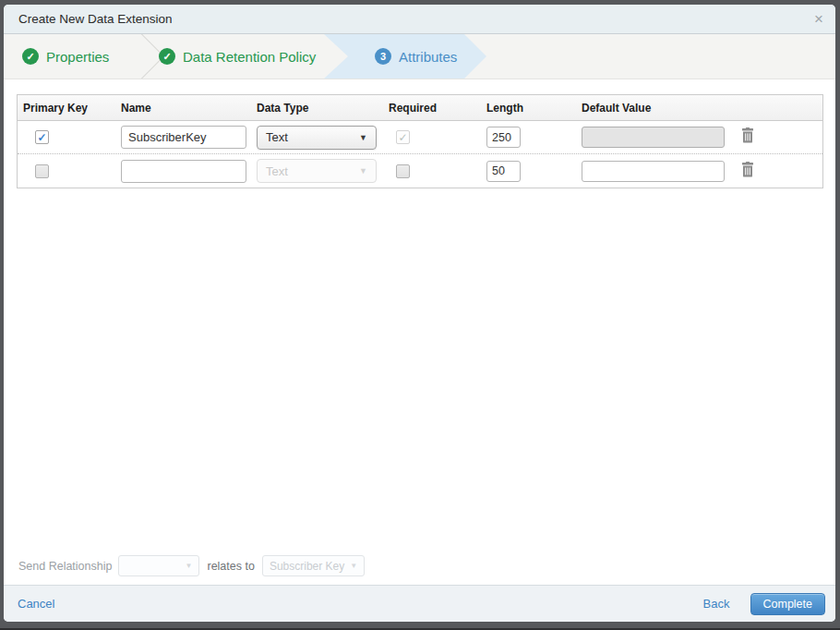  I want to click on step-label: Properties, so click(78, 57).